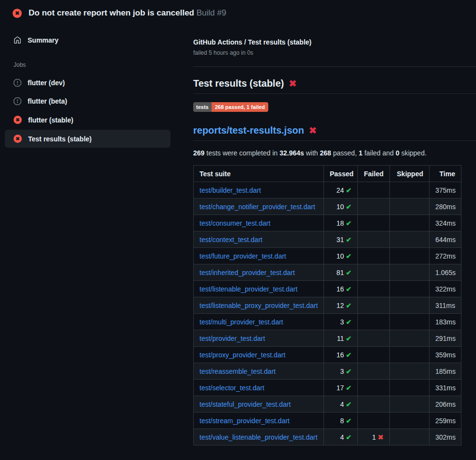 This screenshot has width=476, height=460. What do you see at coordinates (88, 40) in the screenshot?
I see `sidebar-item-summary: Summary` at bounding box center [88, 40].